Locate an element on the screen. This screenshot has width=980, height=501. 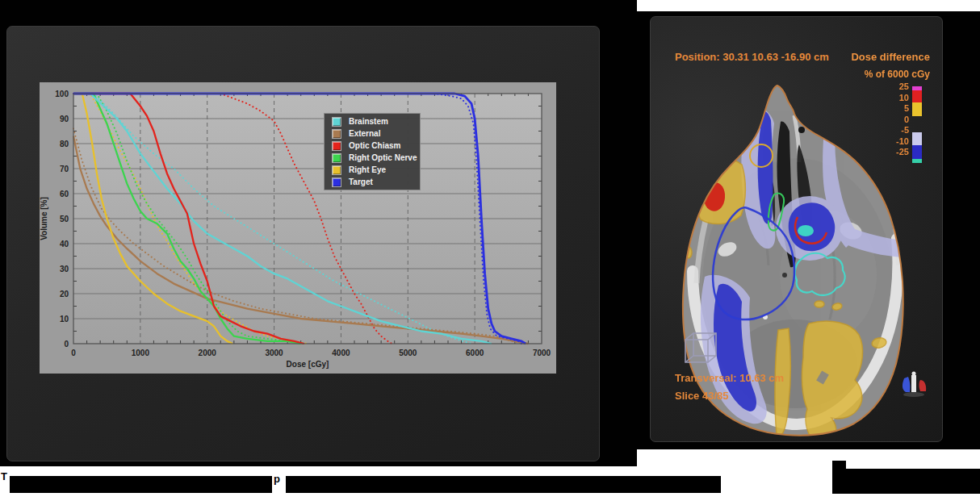
y-tick-label: 80 is located at coordinates (65, 144).